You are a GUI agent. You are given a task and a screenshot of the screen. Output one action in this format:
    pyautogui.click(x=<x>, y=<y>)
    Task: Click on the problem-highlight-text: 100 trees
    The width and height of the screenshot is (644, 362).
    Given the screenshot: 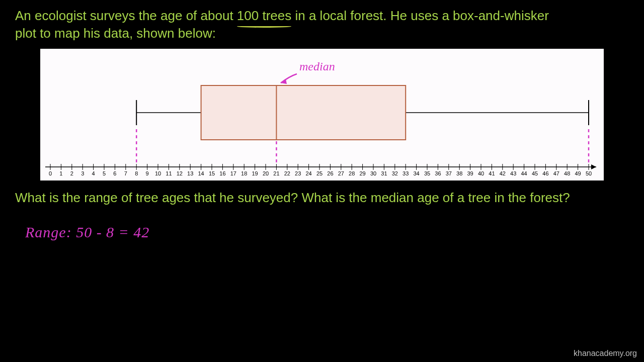 What is the action you would take?
    pyautogui.click(x=264, y=16)
    